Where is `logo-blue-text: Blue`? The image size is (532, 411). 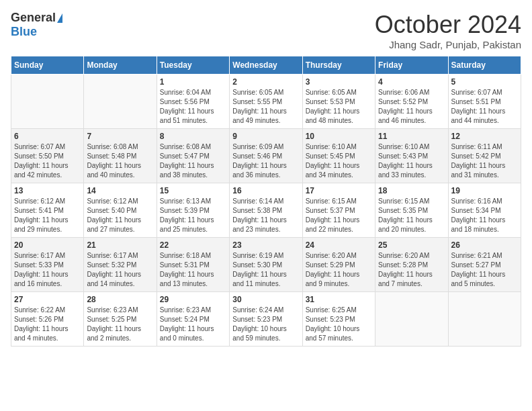 logo-blue-text: Blue is located at coordinates (24, 32).